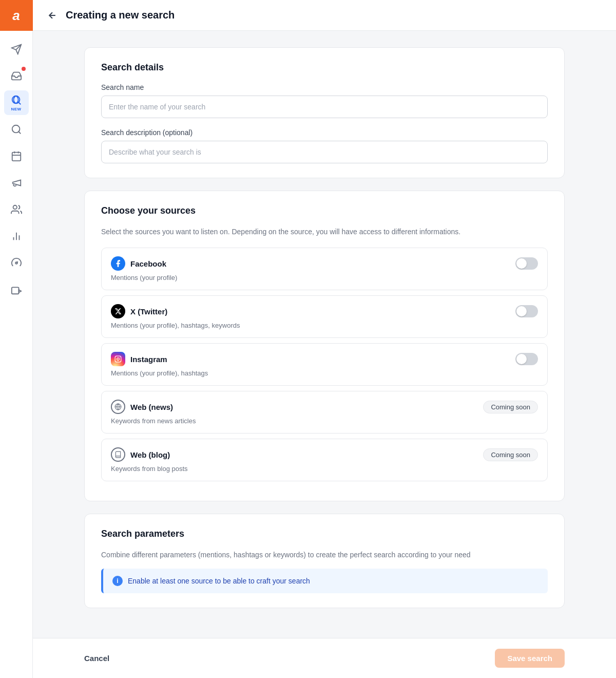  Describe the element at coordinates (16, 15) in the screenshot. I see `app-logo: a` at that location.